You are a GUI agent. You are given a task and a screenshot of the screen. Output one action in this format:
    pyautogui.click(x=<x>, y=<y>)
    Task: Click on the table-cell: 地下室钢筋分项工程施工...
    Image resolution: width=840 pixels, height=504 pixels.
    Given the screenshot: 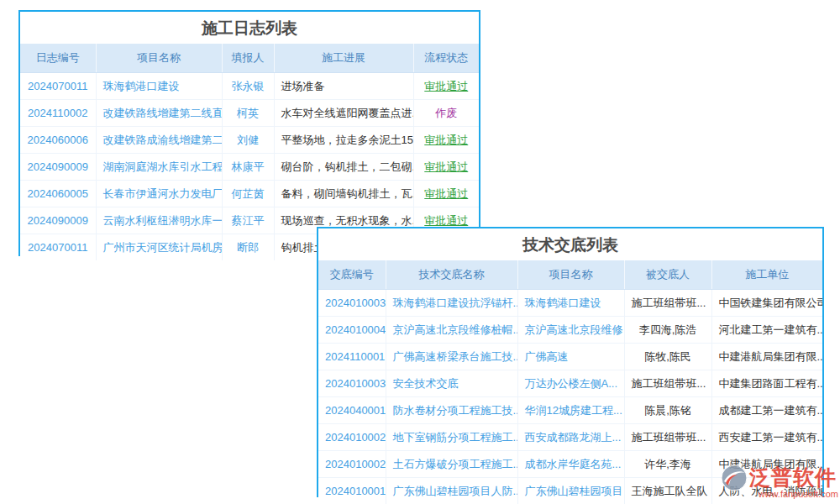 What is the action you would take?
    pyautogui.click(x=452, y=438)
    